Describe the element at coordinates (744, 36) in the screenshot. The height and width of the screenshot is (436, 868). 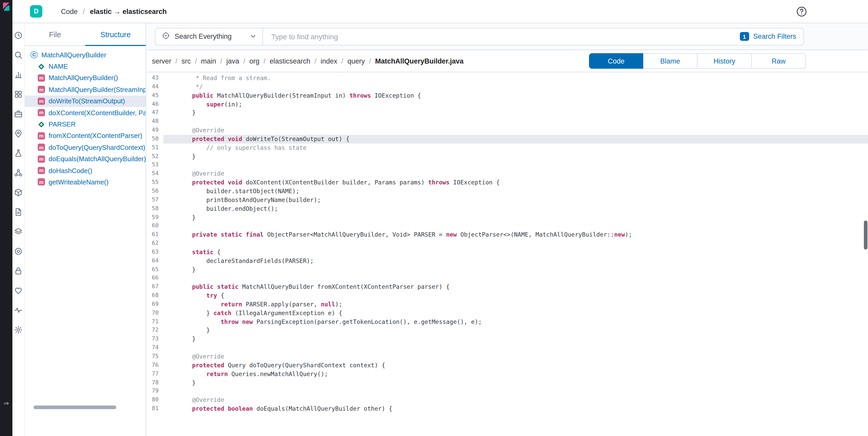
I see `filters-count-badge: 1` at that location.